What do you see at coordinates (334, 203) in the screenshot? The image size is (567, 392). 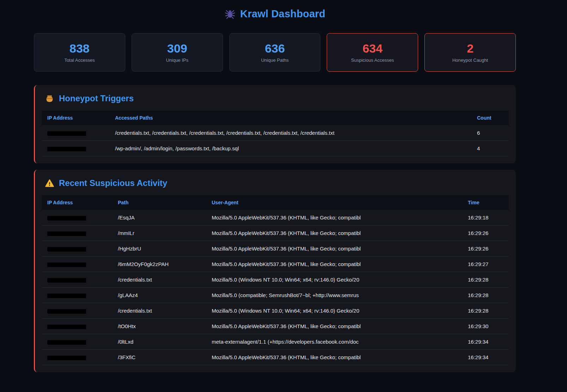 I see `column-header-user-agent: User-Agent` at bounding box center [334, 203].